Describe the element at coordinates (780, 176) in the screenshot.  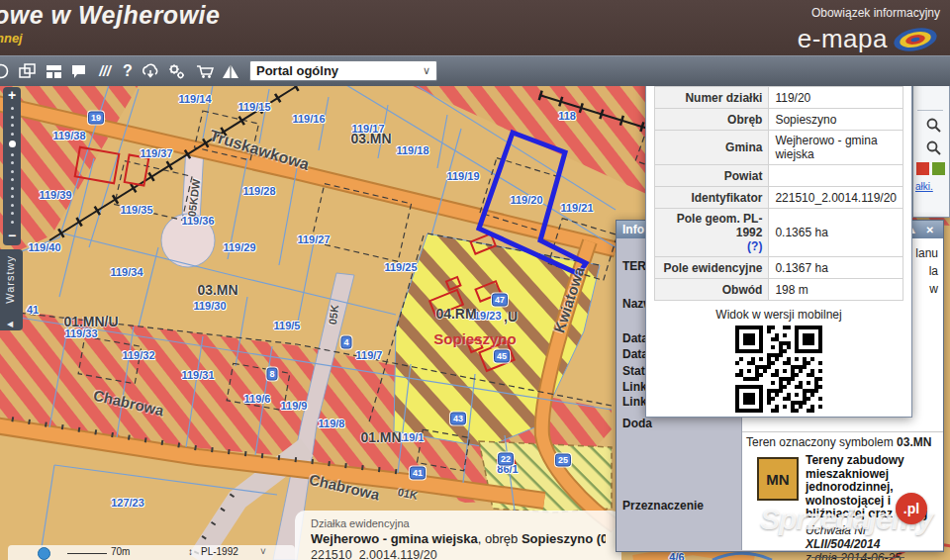
I see `table-row: Powiat` at that location.